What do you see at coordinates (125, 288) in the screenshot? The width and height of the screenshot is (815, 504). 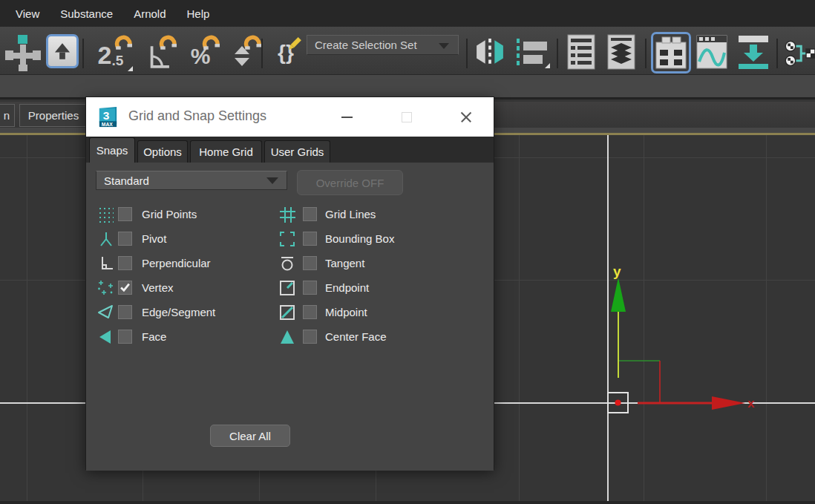 I see `checkmark-icon` at bounding box center [125, 288].